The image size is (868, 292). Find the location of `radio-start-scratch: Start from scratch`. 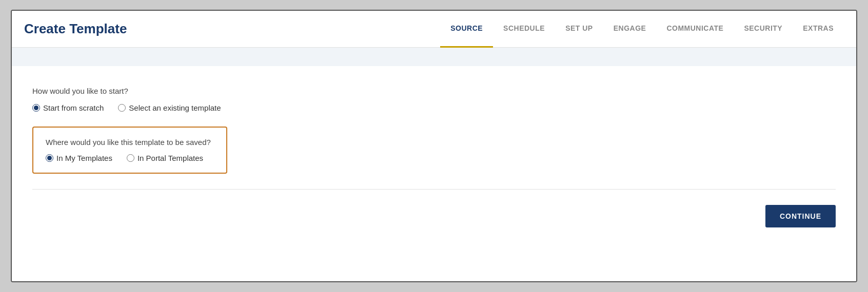

radio-start-scratch: Start from scratch is located at coordinates (68, 108).